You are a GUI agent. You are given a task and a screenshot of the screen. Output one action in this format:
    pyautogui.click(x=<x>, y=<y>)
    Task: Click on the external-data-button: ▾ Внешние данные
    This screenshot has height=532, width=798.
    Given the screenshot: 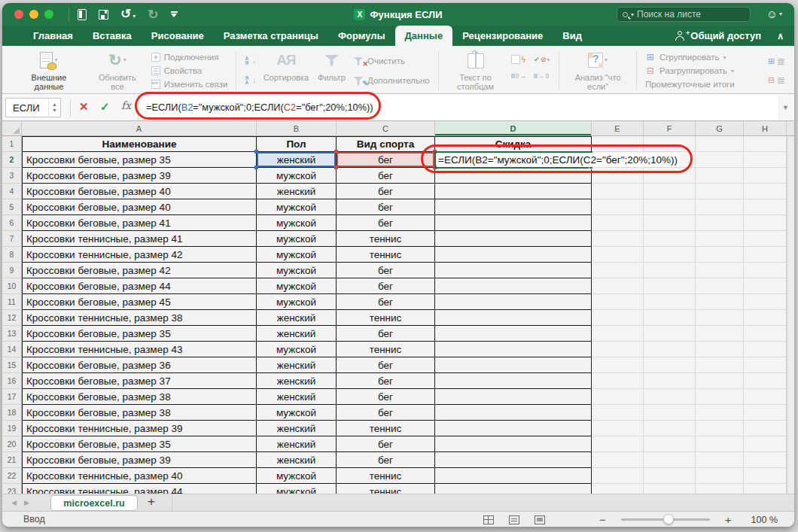 What is the action you would take?
    pyautogui.click(x=49, y=71)
    